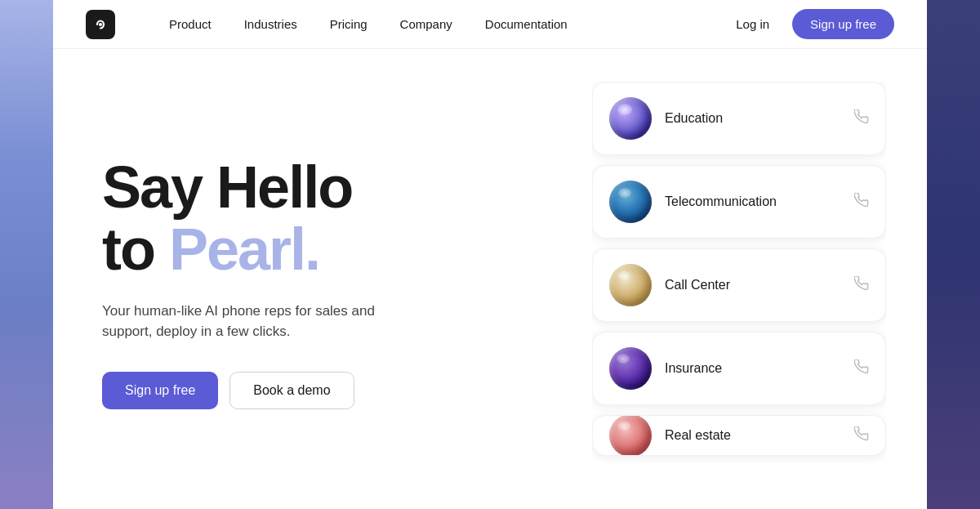 This screenshot has height=509, width=980. I want to click on industry-card-insurance: Insurance, so click(739, 368).